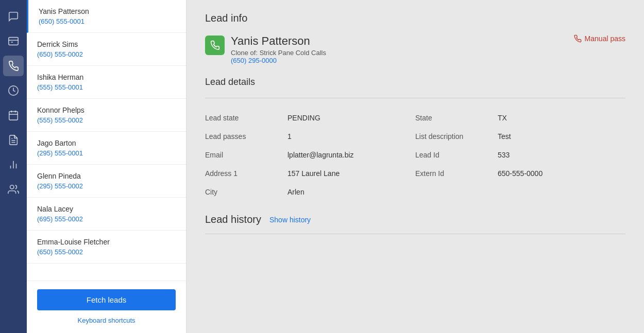  Describe the element at coordinates (415, 98) in the screenshot. I see `details-divider` at that location.